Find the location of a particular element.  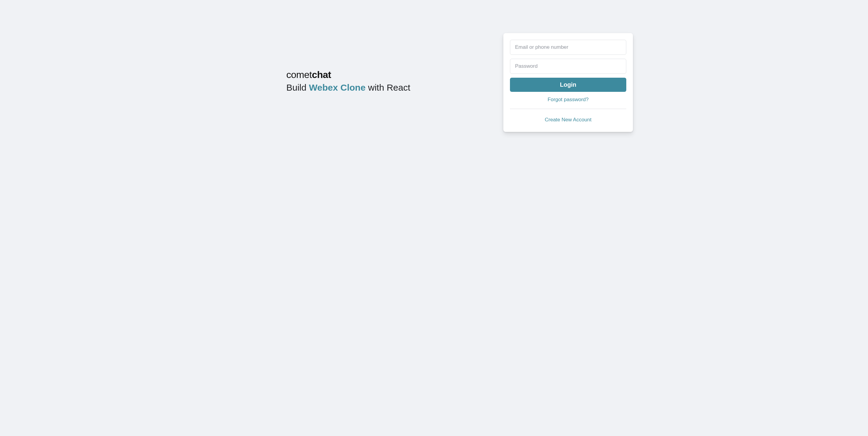

form-section: Login Forgot password? Create New Accoun… is located at coordinates (568, 82).